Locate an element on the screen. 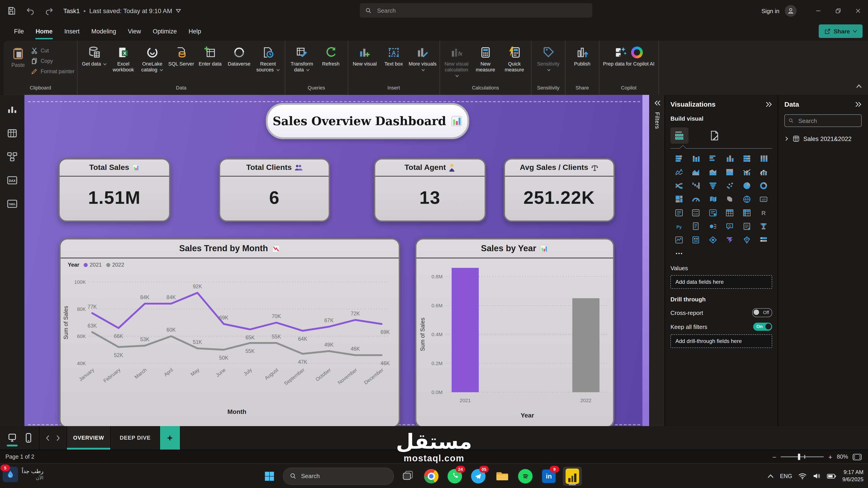  viz-icon-scatter-chart is located at coordinates (730, 186).